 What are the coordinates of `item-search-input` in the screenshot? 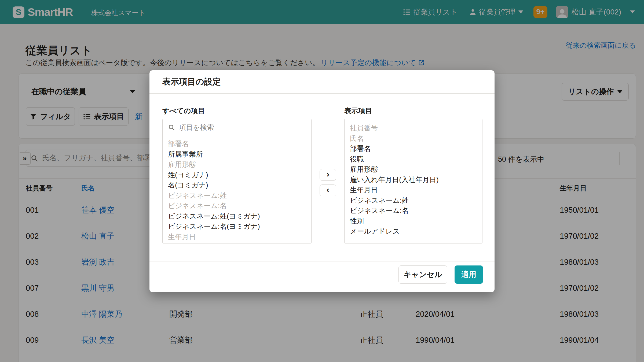 It's located at (242, 128).